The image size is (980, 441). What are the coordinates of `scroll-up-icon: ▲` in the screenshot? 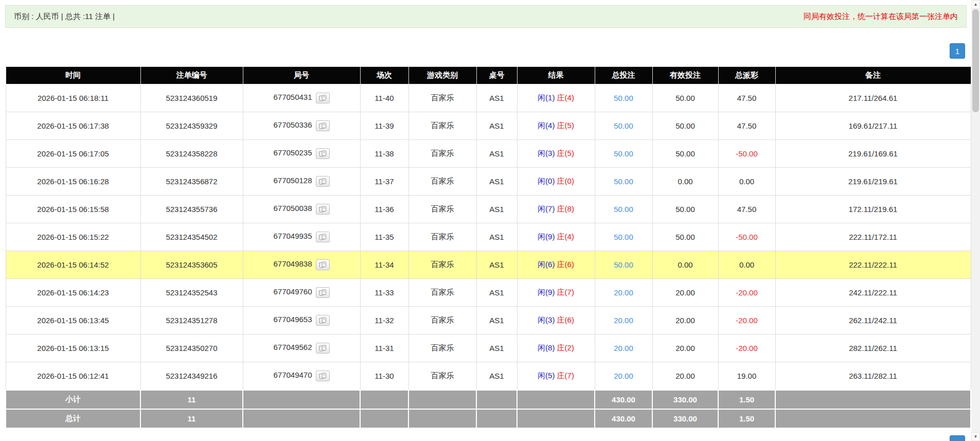 It's located at (975, 4).